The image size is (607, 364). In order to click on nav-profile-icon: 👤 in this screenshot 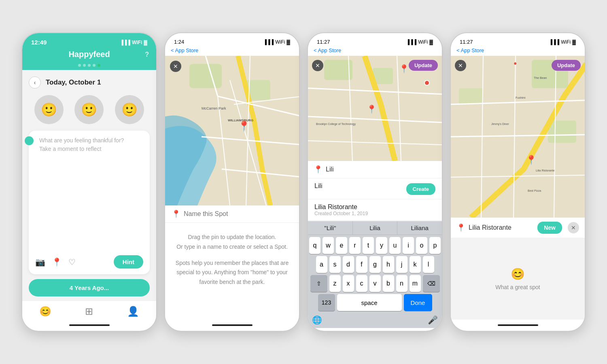, I will do `click(133, 311)`.